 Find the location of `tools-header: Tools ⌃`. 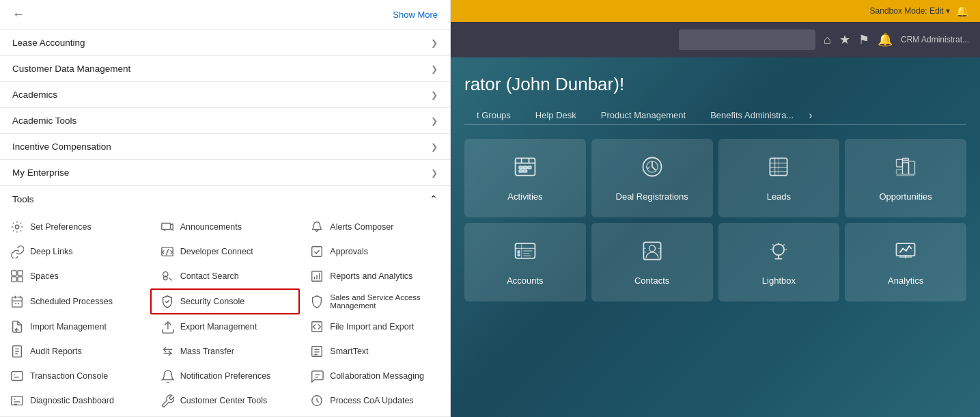

tools-header: Tools ⌃ is located at coordinates (225, 199).